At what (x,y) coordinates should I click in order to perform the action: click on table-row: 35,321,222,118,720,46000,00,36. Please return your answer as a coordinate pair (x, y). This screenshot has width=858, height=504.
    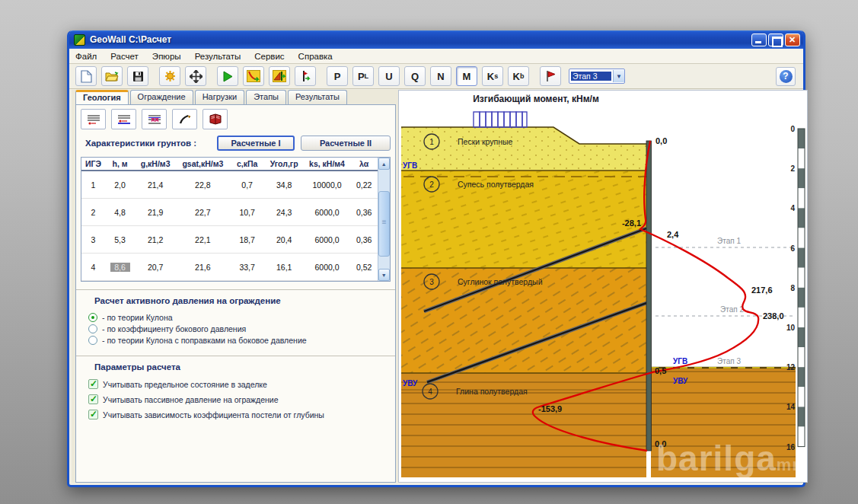
    Looking at the image, I should click on (230, 240).